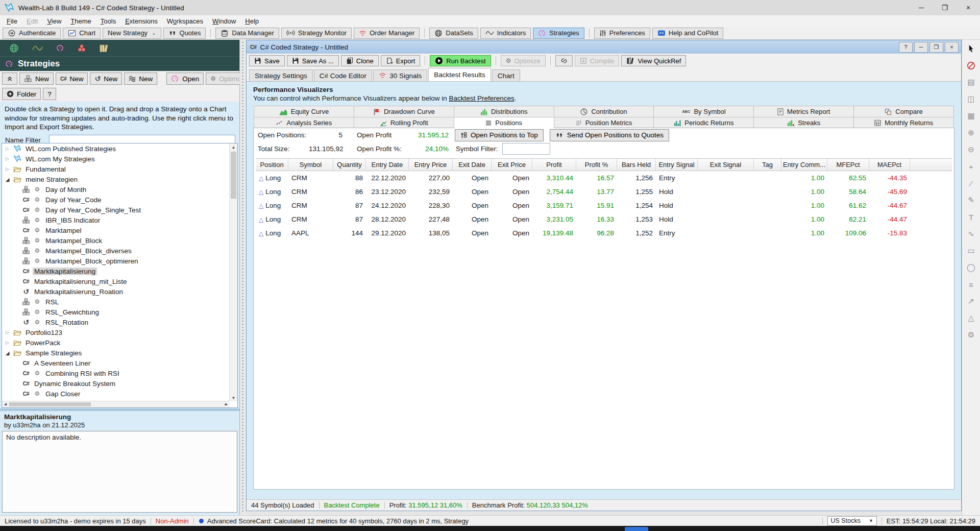 The height and width of the screenshot is (531, 980). Describe the element at coordinates (234, 398) in the screenshot. I see `scroll-down-icon: ▼` at that location.